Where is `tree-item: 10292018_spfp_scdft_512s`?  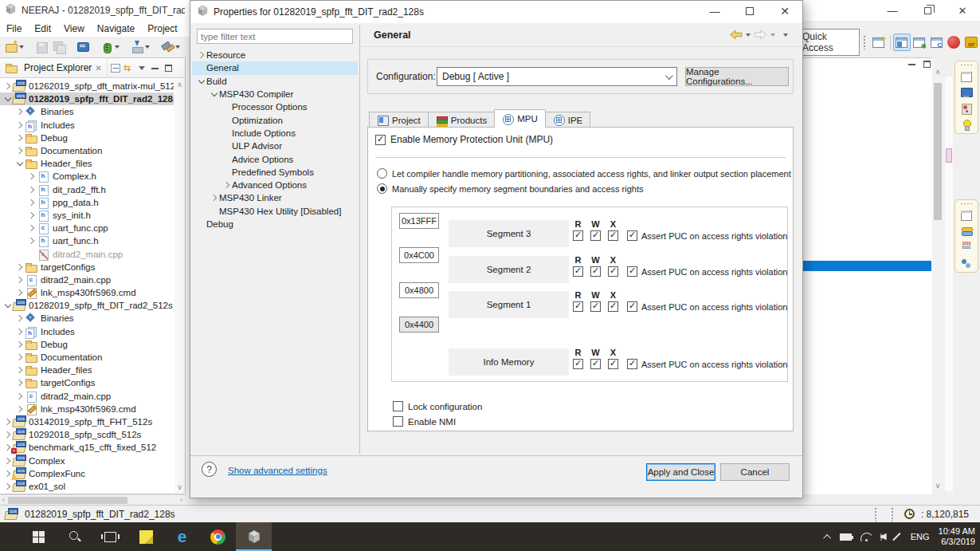
tree-item: 10292018_spfp_scdft_512s is located at coordinates (87, 435).